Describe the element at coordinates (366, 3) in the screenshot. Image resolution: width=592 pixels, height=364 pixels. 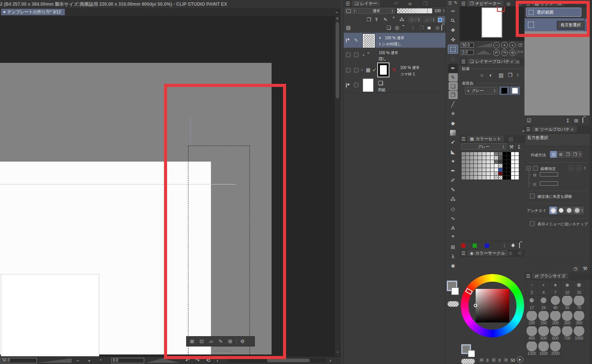
I see `tab-layer: ❏ レイヤー` at that location.